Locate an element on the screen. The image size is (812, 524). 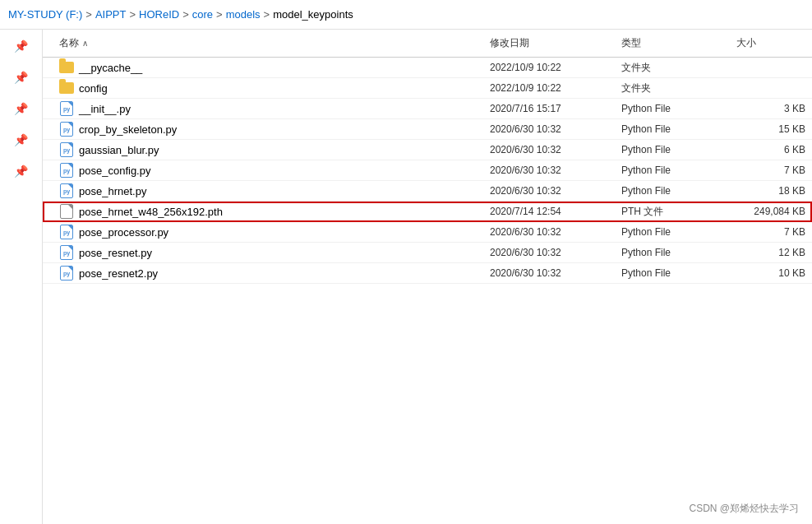
file-name: pose_hrnet_w48_256x192.pth is located at coordinates (151, 212).